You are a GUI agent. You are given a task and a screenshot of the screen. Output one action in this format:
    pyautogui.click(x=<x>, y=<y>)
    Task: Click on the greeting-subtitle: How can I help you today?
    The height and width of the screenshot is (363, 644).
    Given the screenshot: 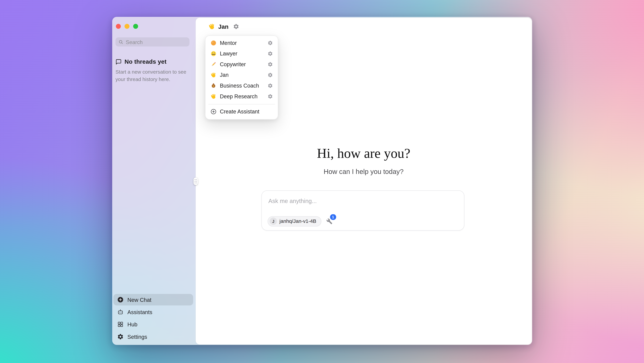 What is the action you would take?
    pyautogui.click(x=364, y=171)
    